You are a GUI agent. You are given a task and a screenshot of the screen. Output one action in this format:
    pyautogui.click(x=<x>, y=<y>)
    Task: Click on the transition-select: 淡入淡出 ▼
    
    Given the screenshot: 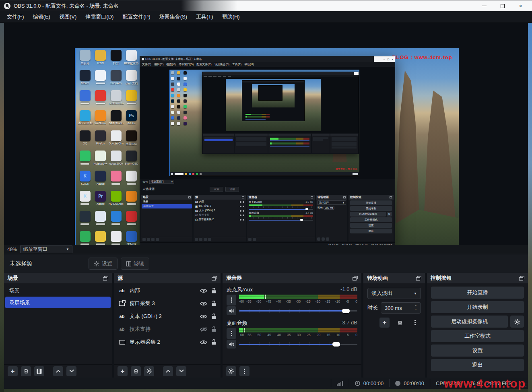 What is the action you would take?
    pyautogui.click(x=394, y=293)
    